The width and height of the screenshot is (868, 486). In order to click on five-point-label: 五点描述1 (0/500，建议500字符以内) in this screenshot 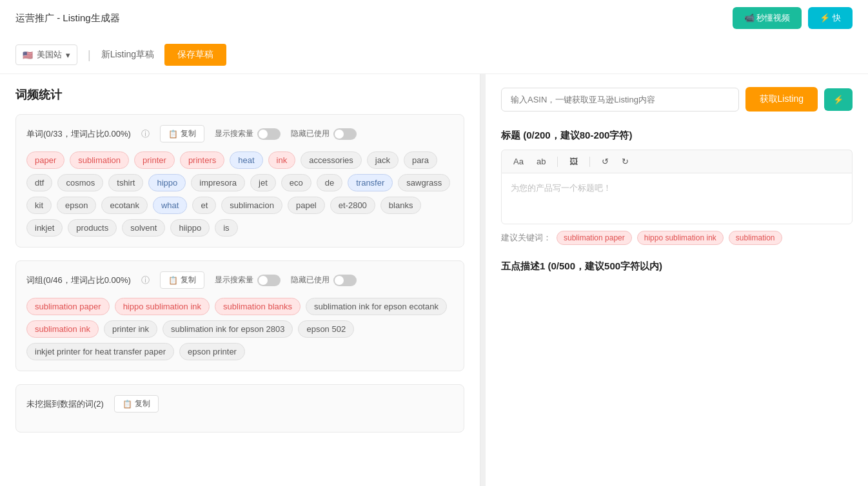, I will do `click(677, 267)`.